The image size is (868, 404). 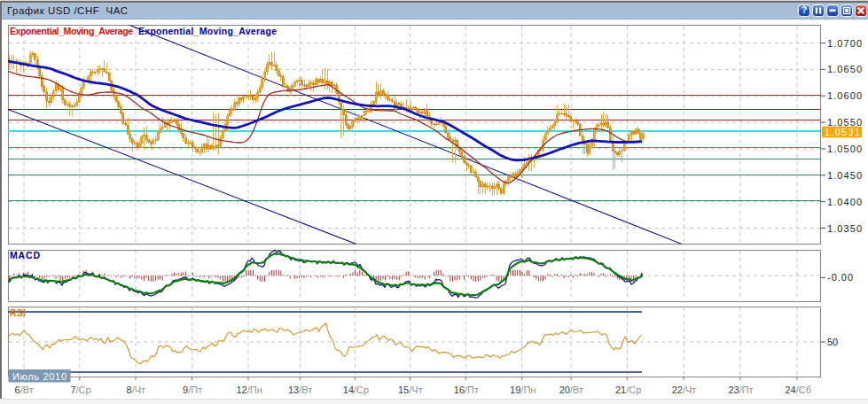 I want to click on svg-text: 50, so click(x=833, y=342).